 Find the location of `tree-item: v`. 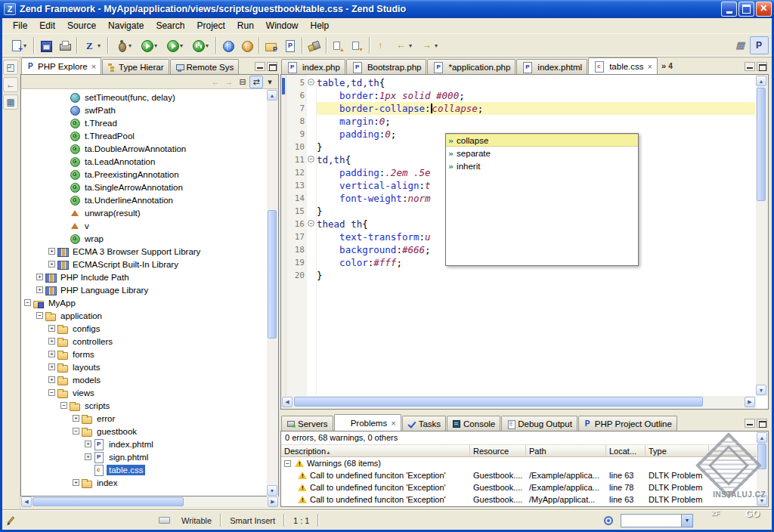

tree-item: v is located at coordinates (150, 225).